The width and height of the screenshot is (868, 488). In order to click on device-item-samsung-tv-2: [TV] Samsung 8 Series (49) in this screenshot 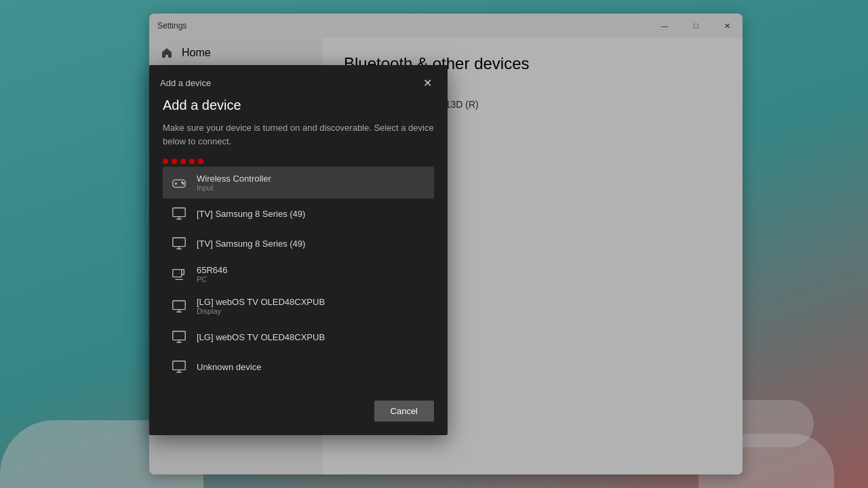, I will do `click(298, 243)`.